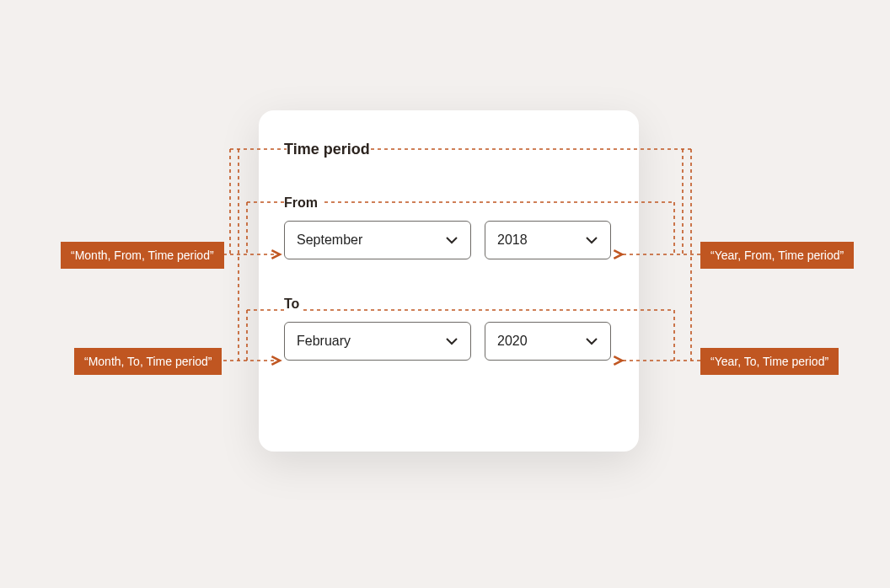 This screenshot has height=588, width=890. Describe the element at coordinates (378, 341) in the screenshot. I see `to-month-select: February` at that location.